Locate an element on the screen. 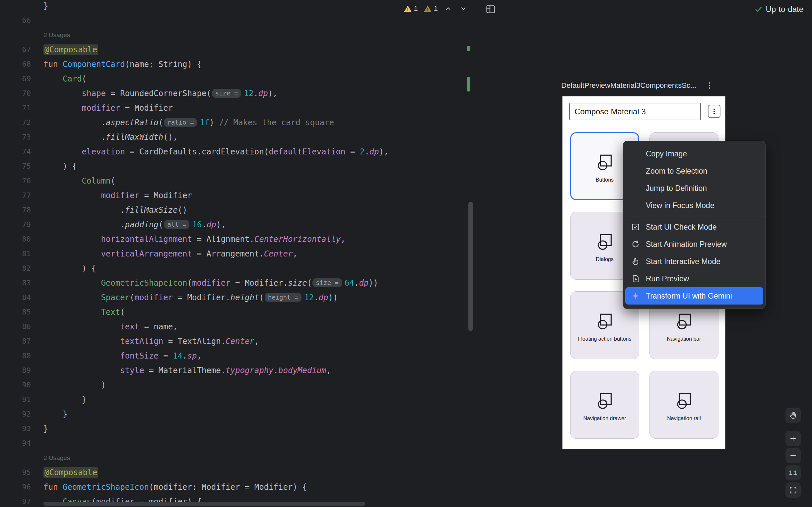 The width and height of the screenshot is (812, 507). warning-count: 1 is located at coordinates (416, 9).